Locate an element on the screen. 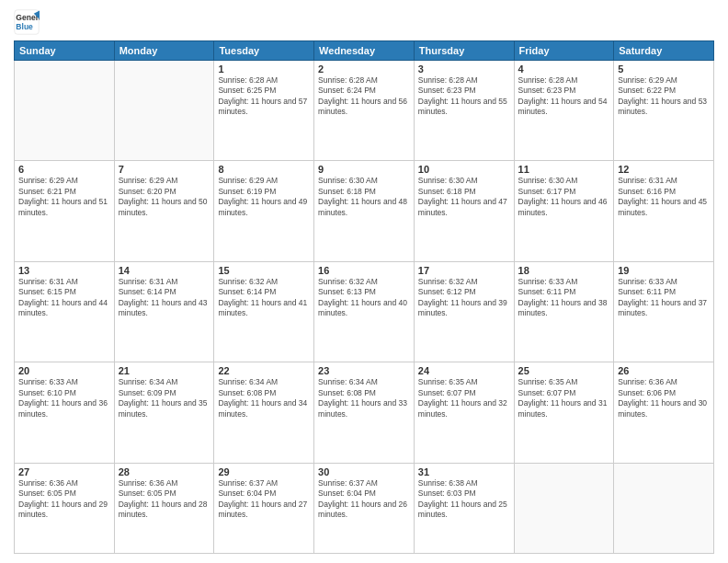 This screenshot has height=563, width=728. day-detail: Sunrise: 6:32 AMSunset: 6:13 PMDaylight:… is located at coordinates (364, 298).